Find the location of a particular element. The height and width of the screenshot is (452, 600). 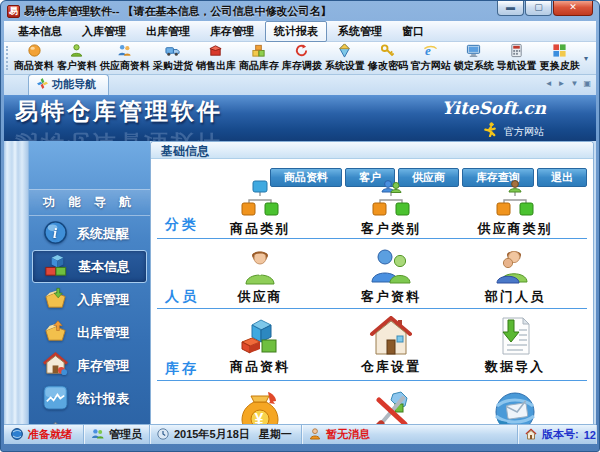

official-site-link: 官方网站 is located at coordinates (514, 132).